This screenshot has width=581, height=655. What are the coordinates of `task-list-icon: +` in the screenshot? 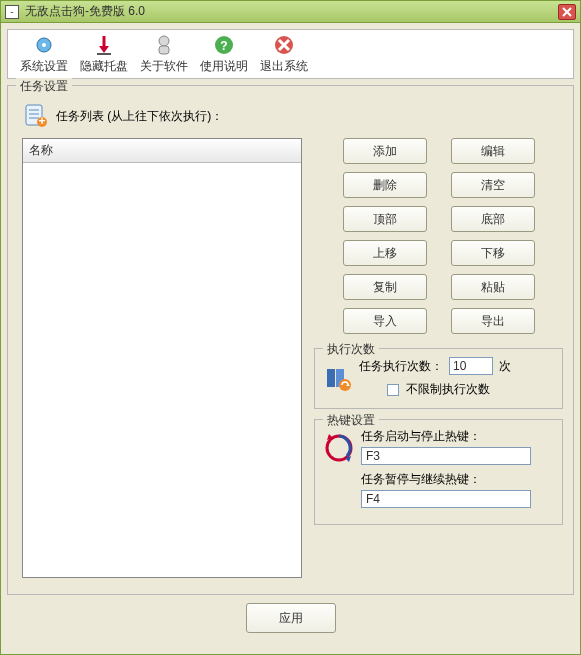 It's located at (36, 116).